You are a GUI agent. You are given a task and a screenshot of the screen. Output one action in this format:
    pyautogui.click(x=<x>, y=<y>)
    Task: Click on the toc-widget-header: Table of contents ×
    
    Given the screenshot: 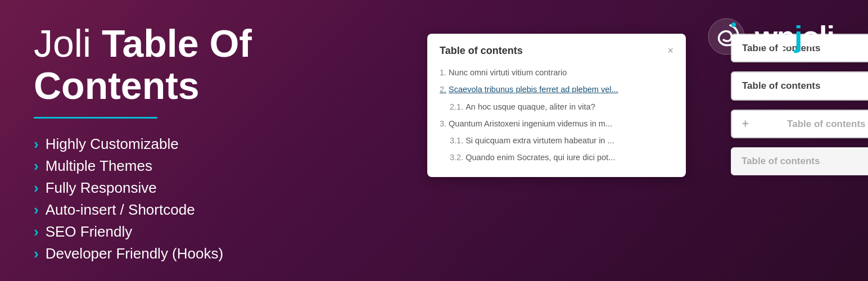 What is the action you would take?
    pyautogui.click(x=557, y=51)
    